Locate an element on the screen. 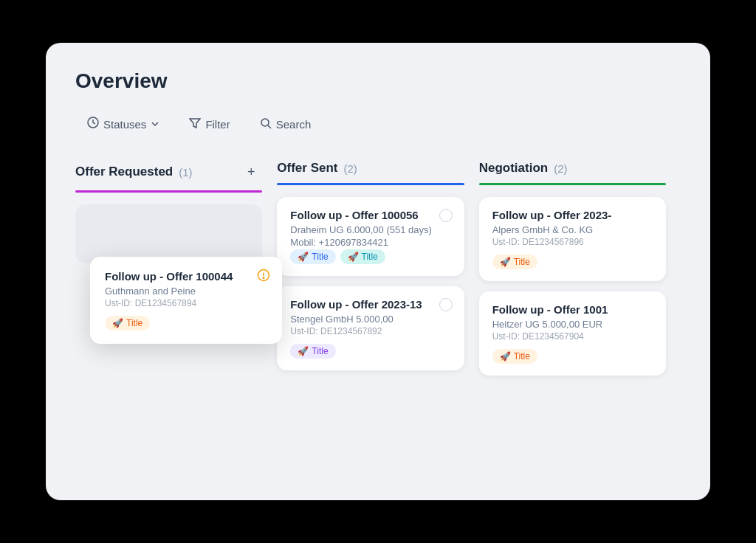  floating-card-title: Follow up - Offer 100044 is located at coordinates (186, 276).